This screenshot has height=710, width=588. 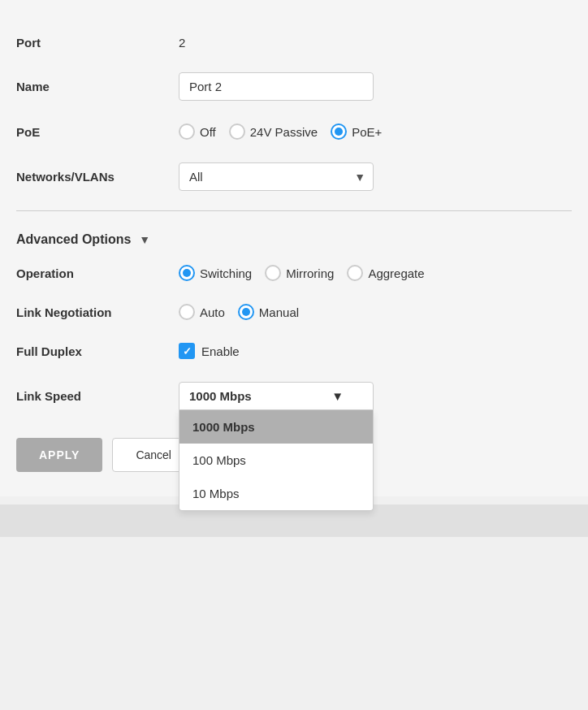 I want to click on apply-button: APPLY, so click(x=59, y=455).